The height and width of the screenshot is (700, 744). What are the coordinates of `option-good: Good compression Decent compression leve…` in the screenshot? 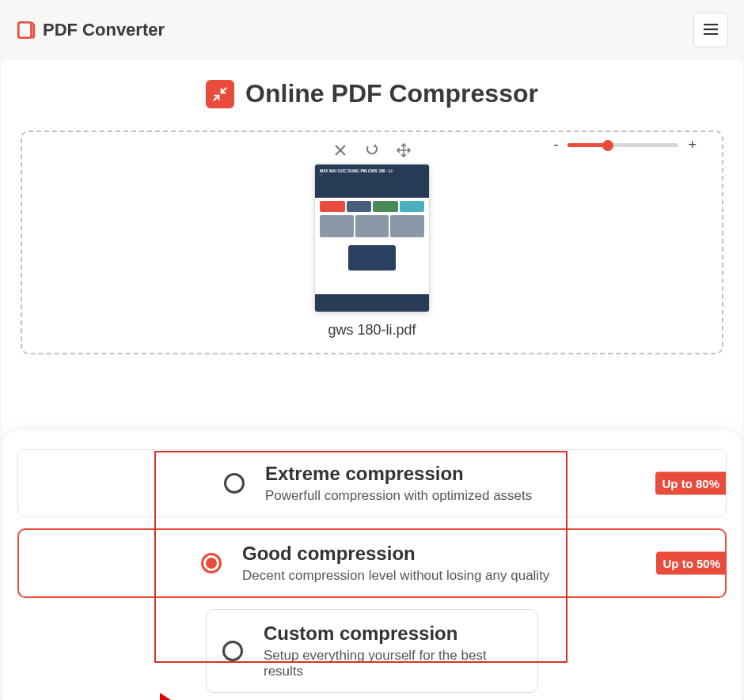 It's located at (372, 563).